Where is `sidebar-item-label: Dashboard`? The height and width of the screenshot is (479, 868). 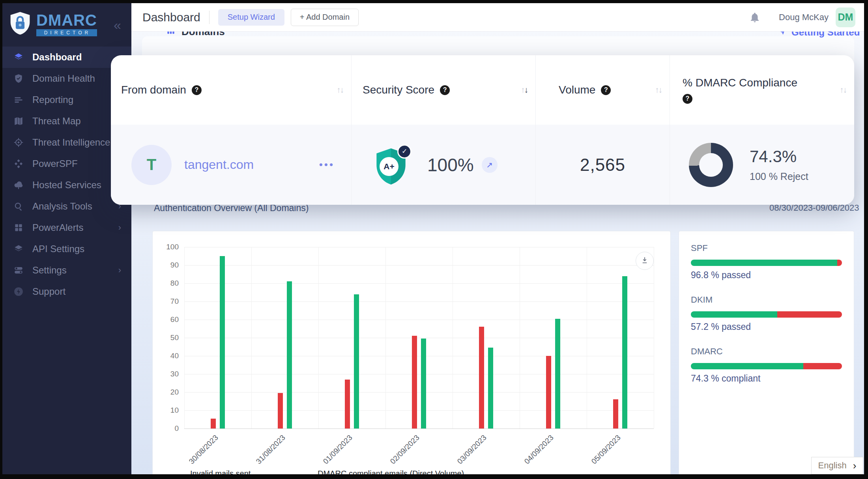
sidebar-item-label: Dashboard is located at coordinates (57, 57).